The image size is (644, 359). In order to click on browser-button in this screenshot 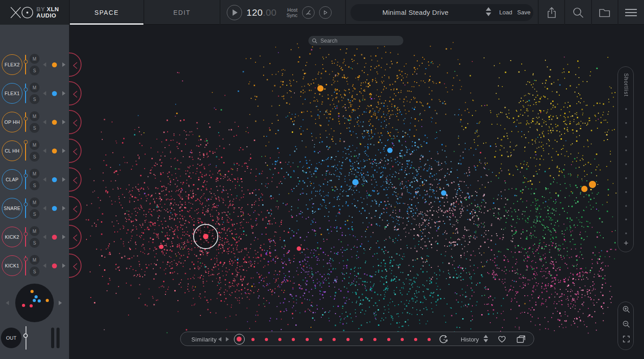, I will do `click(604, 13)`.